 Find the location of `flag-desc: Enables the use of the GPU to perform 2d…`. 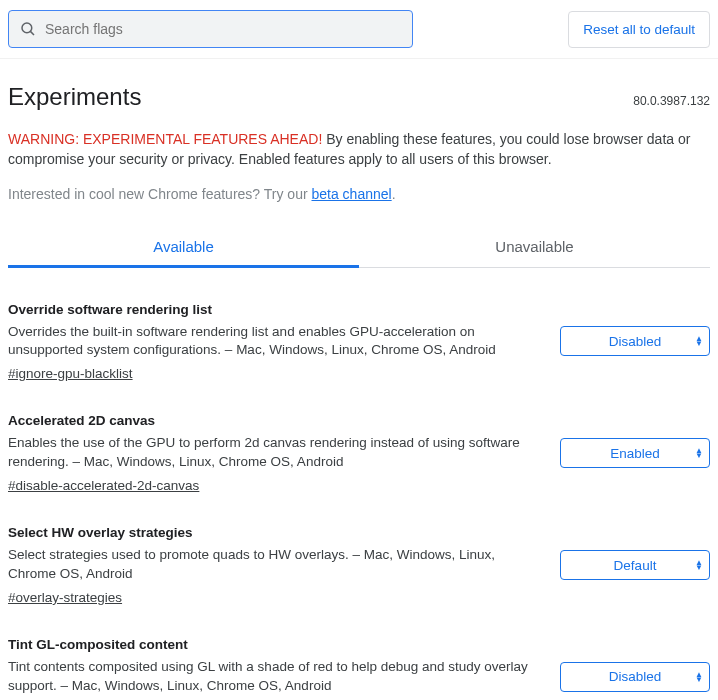

flag-desc: Enables the use of the GPU to perform 2d… is located at coordinates (272, 453).